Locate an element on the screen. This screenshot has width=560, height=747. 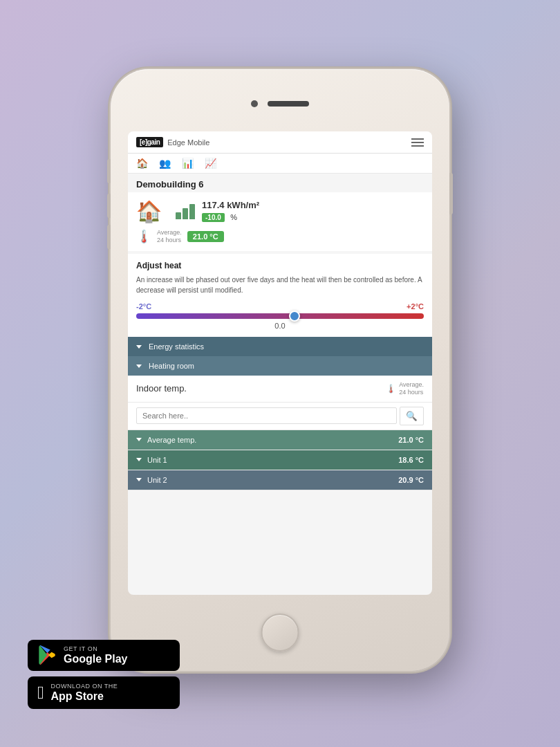
nav-chart-icon: 📈 is located at coordinates (210, 163).